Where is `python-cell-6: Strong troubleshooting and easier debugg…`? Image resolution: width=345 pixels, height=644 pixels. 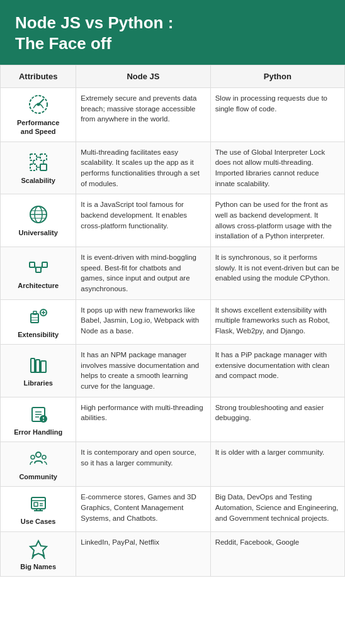 python-cell-6: Strong troubleshooting and easier debugg… is located at coordinates (277, 419).